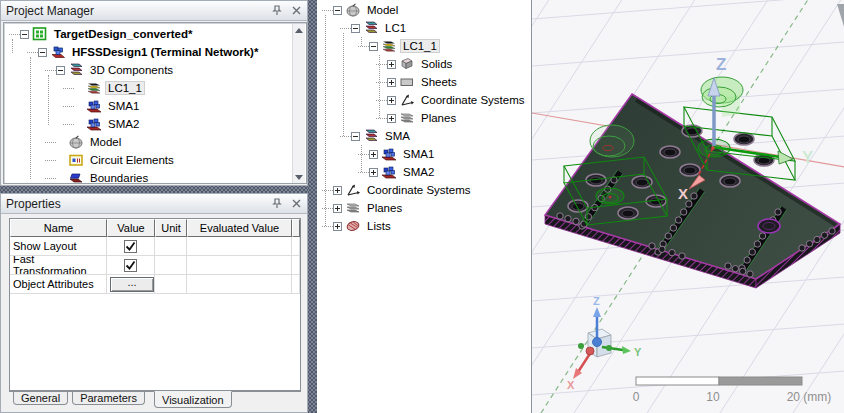 This screenshot has width=844, height=413. Describe the element at coordinates (424, 82) in the screenshot. I see `tree-item-sheets: Sheets` at that location.